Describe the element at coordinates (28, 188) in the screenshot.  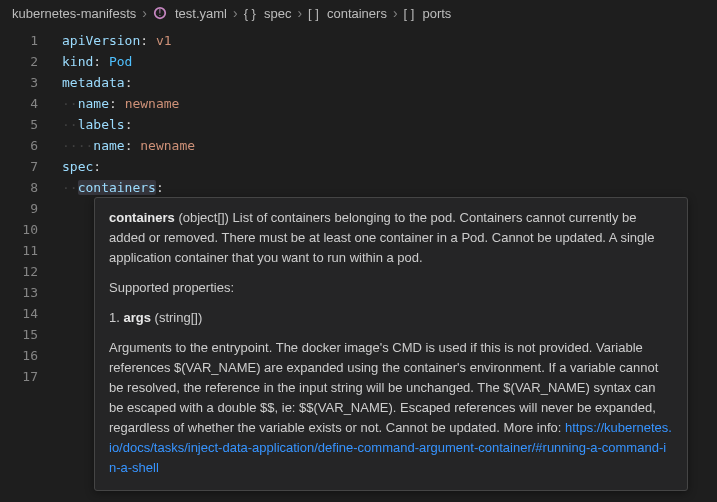
I see `line-number: 8` at that location.